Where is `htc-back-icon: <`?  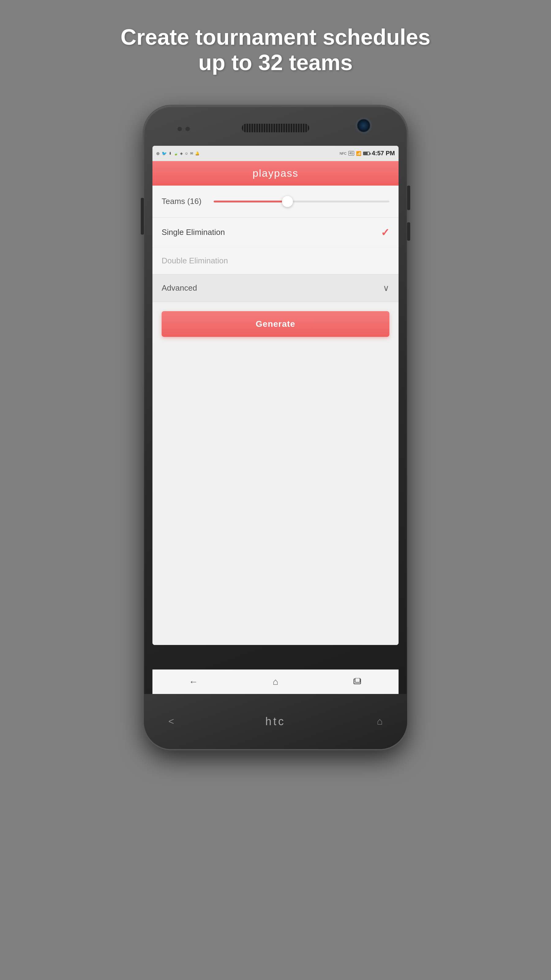 htc-back-icon: < is located at coordinates (171, 721).